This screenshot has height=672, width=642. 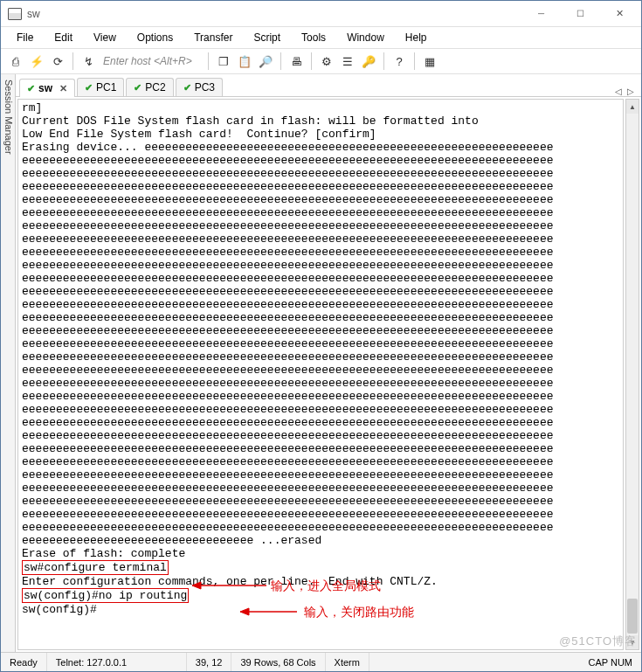 What do you see at coordinates (321, 662) in the screenshot?
I see `status-bar: Ready Telnet: 127.0.0.1 39, 12 39 Rows, …` at bounding box center [321, 662].